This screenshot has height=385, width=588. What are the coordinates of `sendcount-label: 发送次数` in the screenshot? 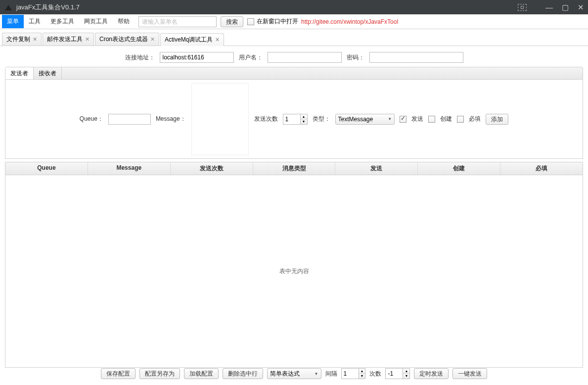 It's located at (266, 119).